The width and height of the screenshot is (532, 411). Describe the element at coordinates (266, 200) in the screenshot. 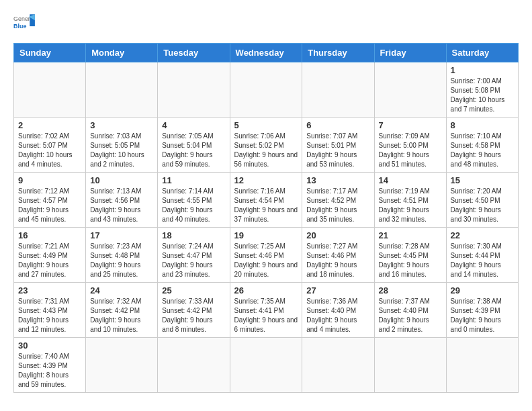

I see `calendar-cell: 12Sunrise: 7:16 AM Sunset: 4:54 PM Dayli…` at that location.